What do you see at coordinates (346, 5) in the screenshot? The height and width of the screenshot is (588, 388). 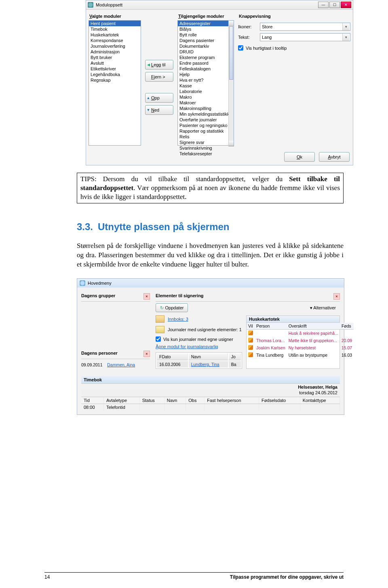 I see `close-button: ✕` at bounding box center [346, 5].